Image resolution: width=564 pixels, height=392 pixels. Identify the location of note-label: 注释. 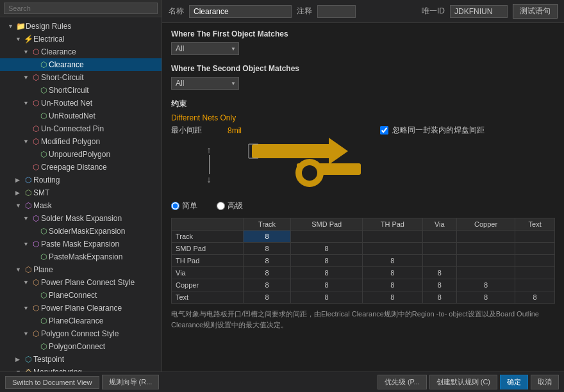
(304, 12).